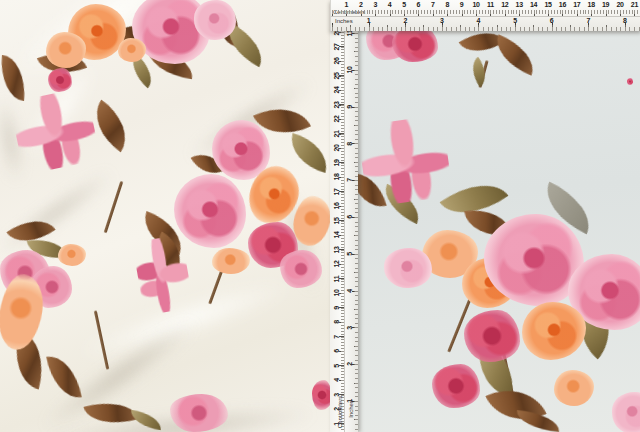 The width and height of the screenshot is (640, 432). What do you see at coordinates (576, 4) in the screenshot?
I see `ruler-number: 17` at bounding box center [576, 4].